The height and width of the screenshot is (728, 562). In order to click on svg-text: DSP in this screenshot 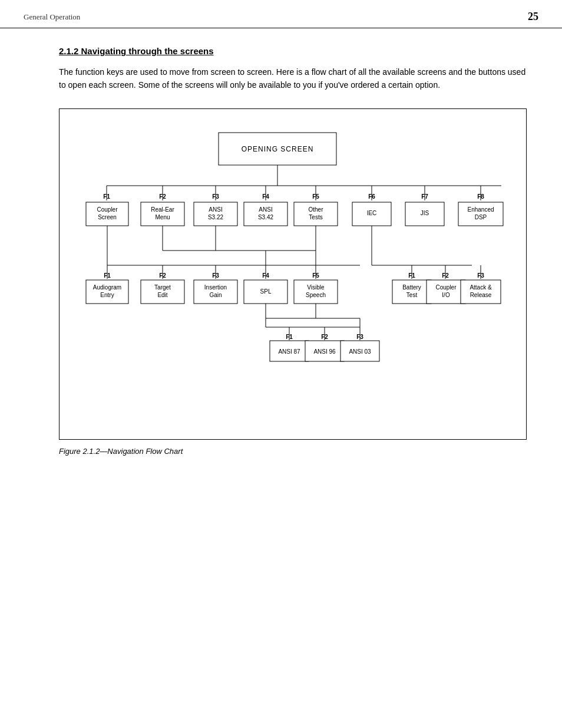, I will do `click(481, 217)`.